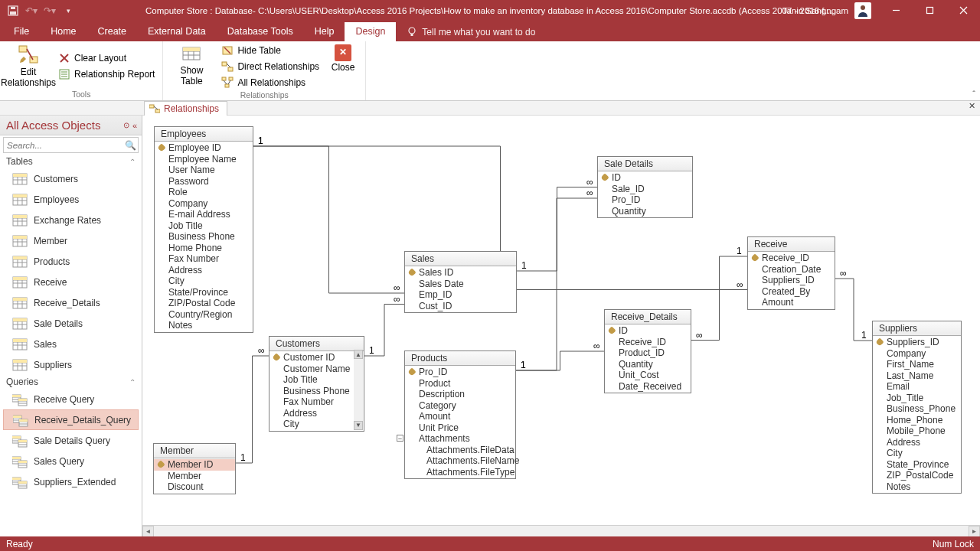 The width and height of the screenshot is (980, 551). Describe the element at coordinates (70, 303) in the screenshot. I see `nav-item-receive-details: Receive_Details` at that location.